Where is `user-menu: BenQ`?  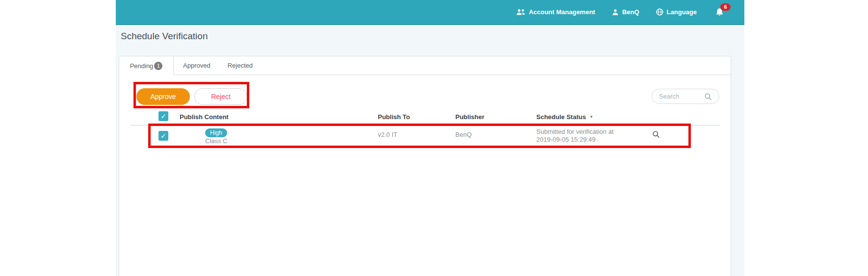 user-menu: BenQ is located at coordinates (626, 12).